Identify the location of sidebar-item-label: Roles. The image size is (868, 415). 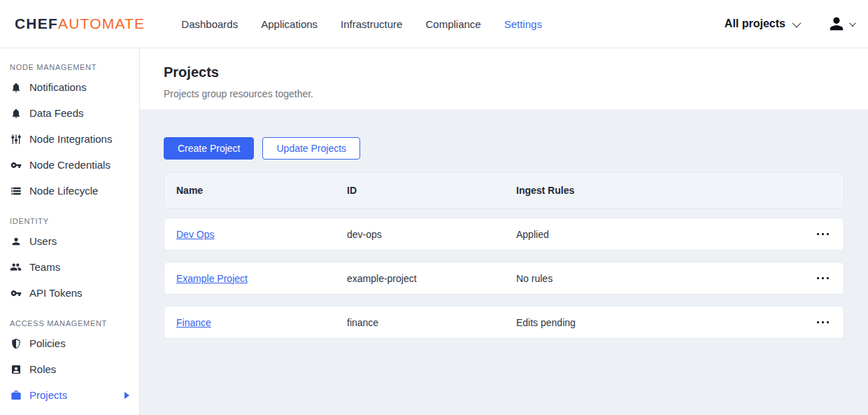
(43, 370).